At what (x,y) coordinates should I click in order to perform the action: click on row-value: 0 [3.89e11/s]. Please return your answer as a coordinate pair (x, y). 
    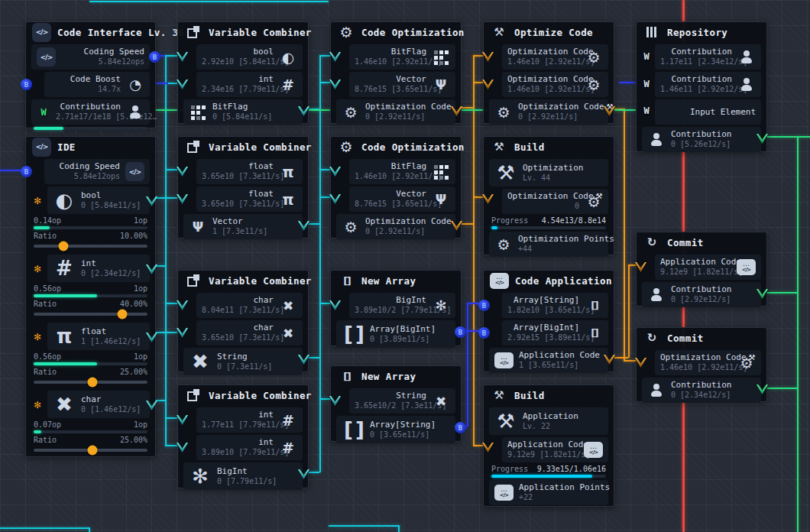
    Looking at the image, I should click on (410, 339).